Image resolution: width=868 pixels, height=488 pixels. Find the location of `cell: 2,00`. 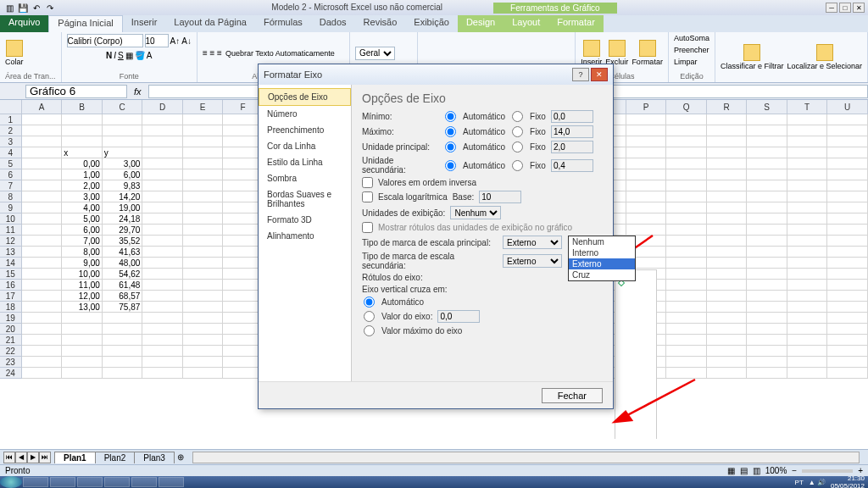

cell: 2,00 is located at coordinates (82, 186).